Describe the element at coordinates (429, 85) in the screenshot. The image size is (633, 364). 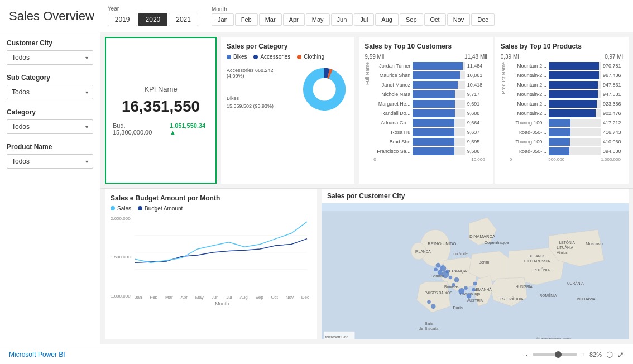
I see `table-row: Janet Munoz 10,418` at that location.